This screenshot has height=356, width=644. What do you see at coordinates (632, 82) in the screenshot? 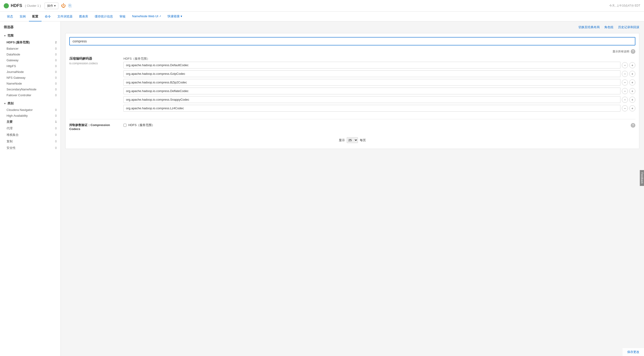
I see `codec-add-btn-2: +` at bounding box center [632, 82].